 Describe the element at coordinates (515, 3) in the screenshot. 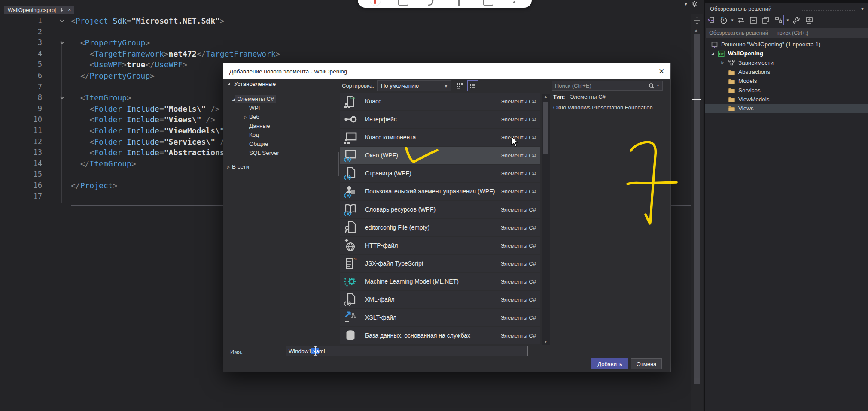

I see `menu-dot-icon` at that location.